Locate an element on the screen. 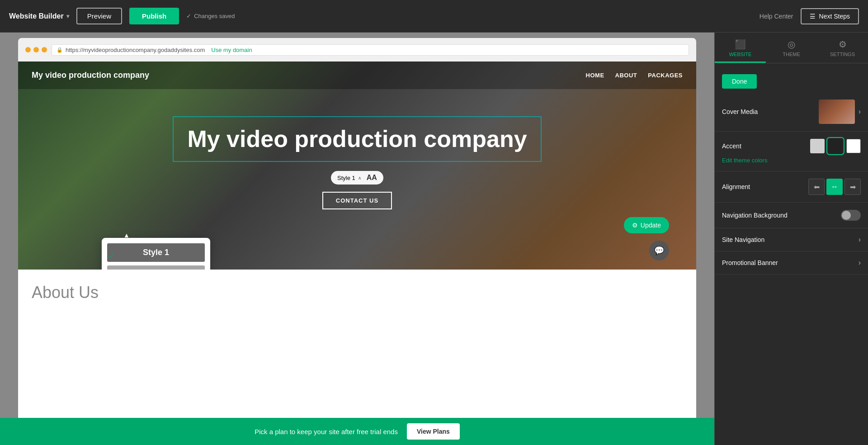 The width and height of the screenshot is (868, 445). next-steps-label: Next Steps is located at coordinates (835, 16).